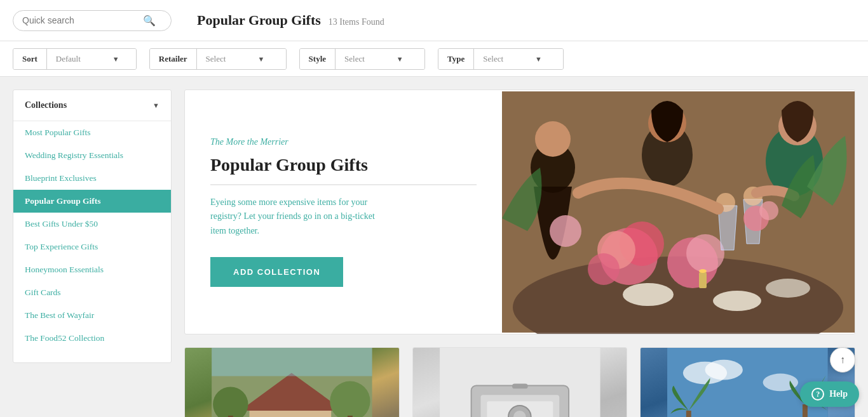 Image resolution: width=868 pixels, height=417 pixels. Describe the element at coordinates (291, 20) in the screenshot. I see `header-title-area: Popular Group Gifts 13 Items Found` at that location.